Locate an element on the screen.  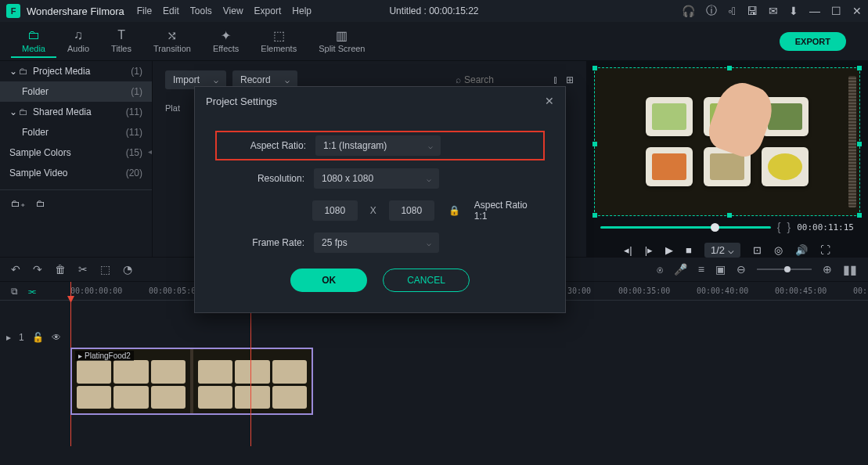
headset-icon: 🎧 is located at coordinates (689, 11).